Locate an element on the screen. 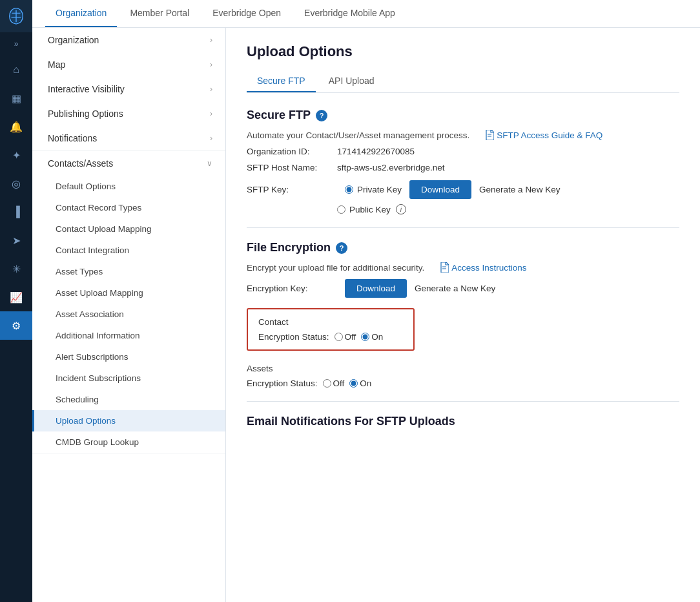  public-key-label: Public Key is located at coordinates (370, 209).